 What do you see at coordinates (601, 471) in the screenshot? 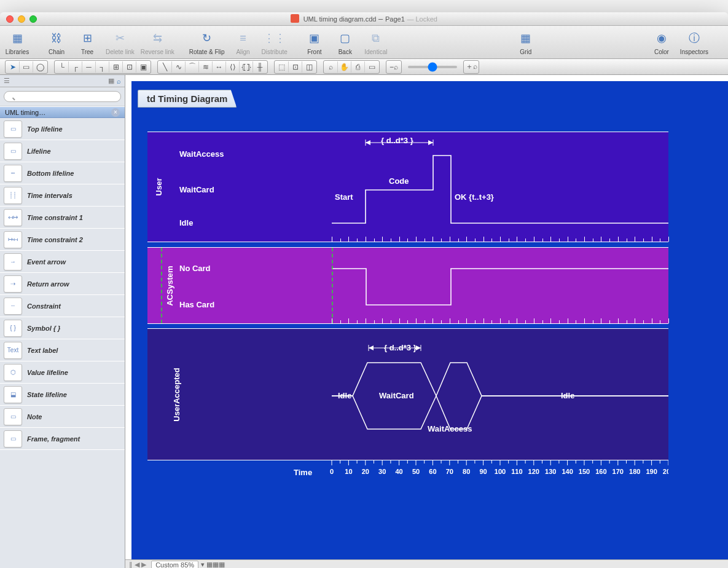
I see `svg-text: 160` at bounding box center [601, 471].